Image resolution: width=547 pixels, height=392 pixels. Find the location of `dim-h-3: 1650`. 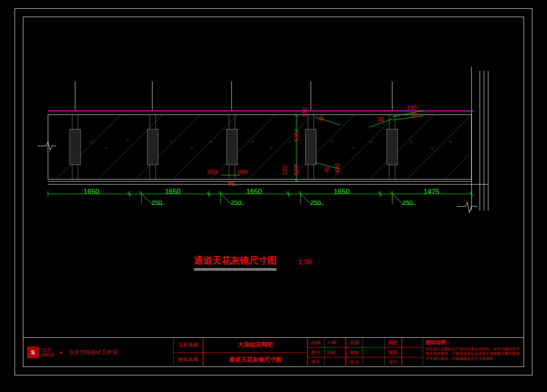

dim-h-3: 1650 is located at coordinates (254, 192).